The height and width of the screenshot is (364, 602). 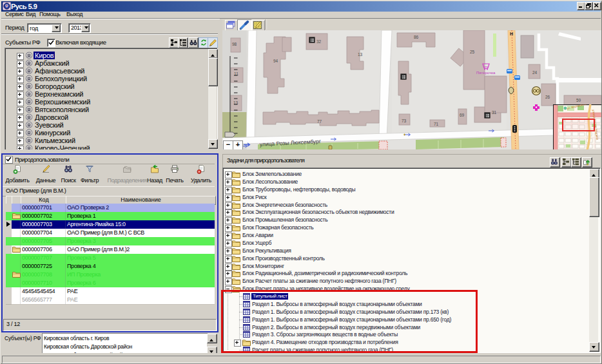 I want to click on svg-text: 77, so click(x=320, y=121).